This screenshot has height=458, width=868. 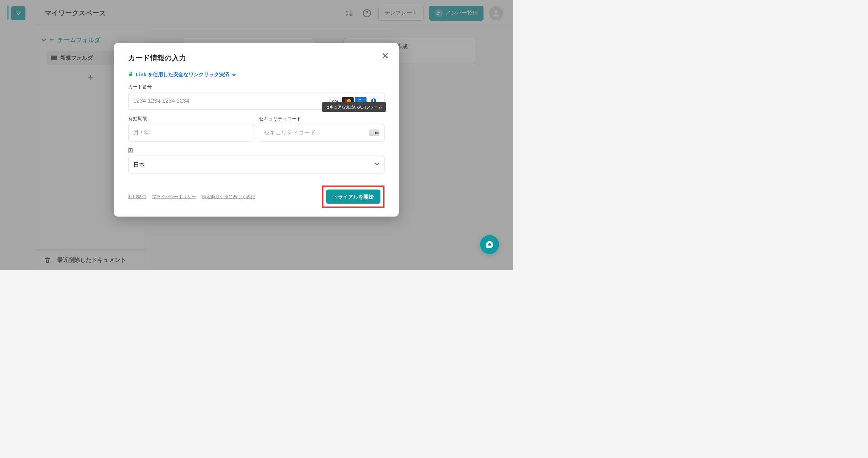 I want to click on start-trial-highlight: トライアルを開始, so click(x=353, y=197).